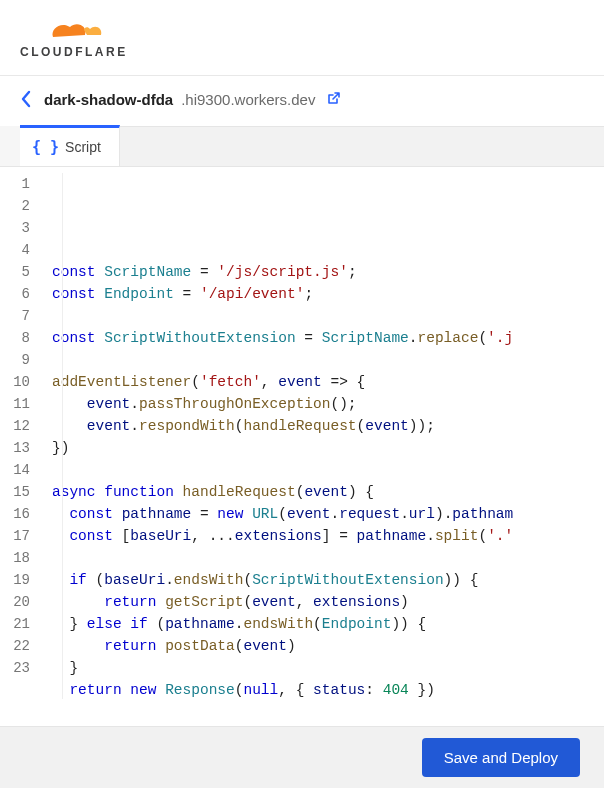  I want to click on brand-name: CLOUDFLARE, so click(74, 52).